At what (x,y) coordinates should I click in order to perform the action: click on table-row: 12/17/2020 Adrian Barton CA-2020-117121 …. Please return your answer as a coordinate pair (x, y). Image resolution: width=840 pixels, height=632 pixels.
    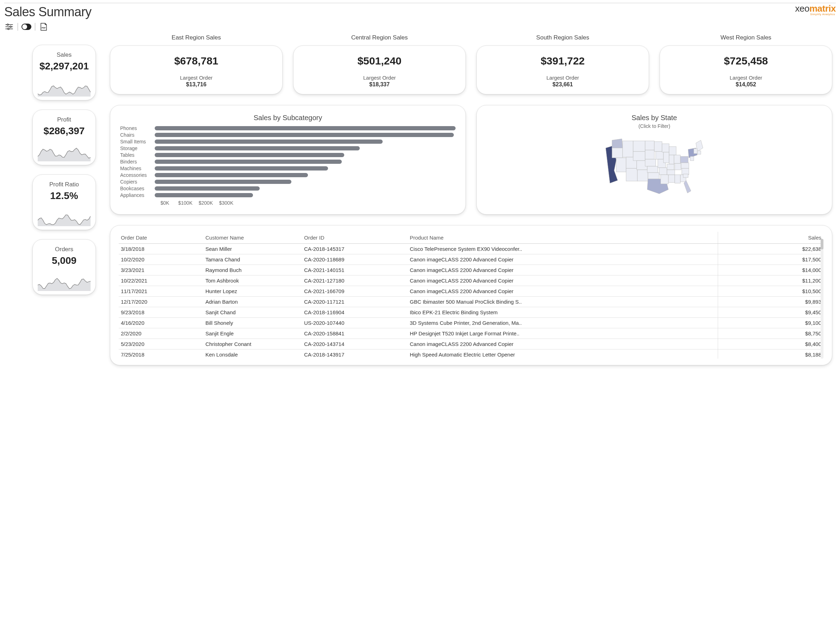
    Looking at the image, I should click on (471, 302).